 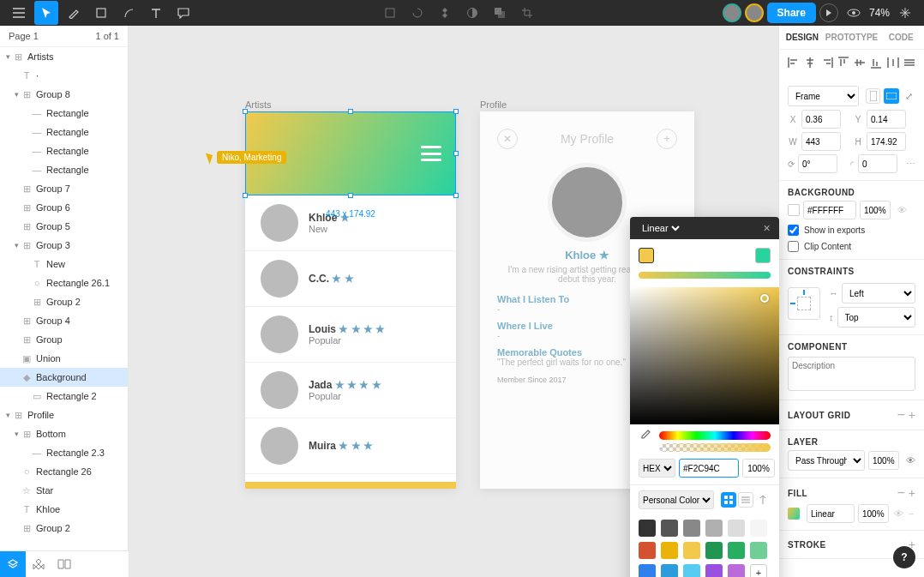 I want to click on layer-row: ○Rectangle 26, so click(x=63, y=472).